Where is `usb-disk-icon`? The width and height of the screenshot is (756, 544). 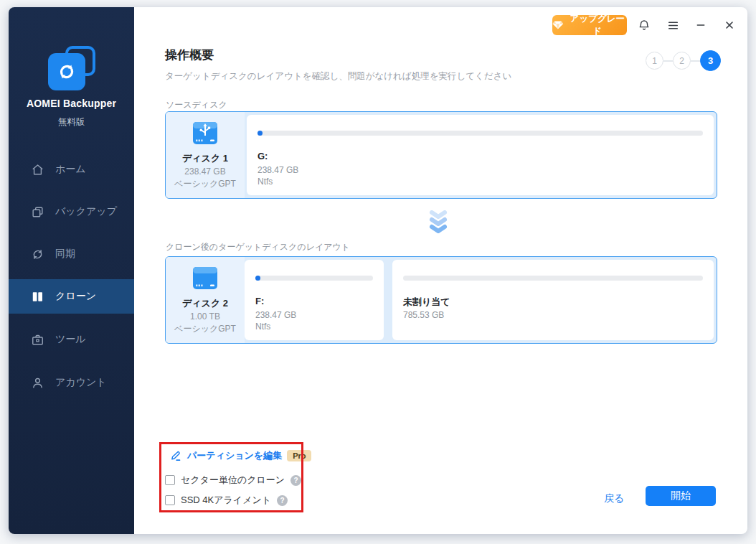
usb-disk-icon is located at coordinates (205, 135).